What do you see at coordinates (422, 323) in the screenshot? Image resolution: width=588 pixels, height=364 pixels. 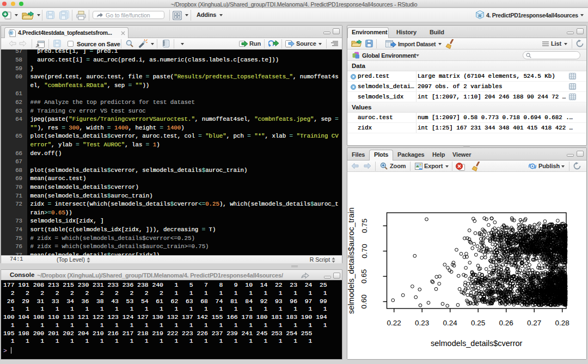 I see `svg-text: 0.23` at bounding box center [422, 323].